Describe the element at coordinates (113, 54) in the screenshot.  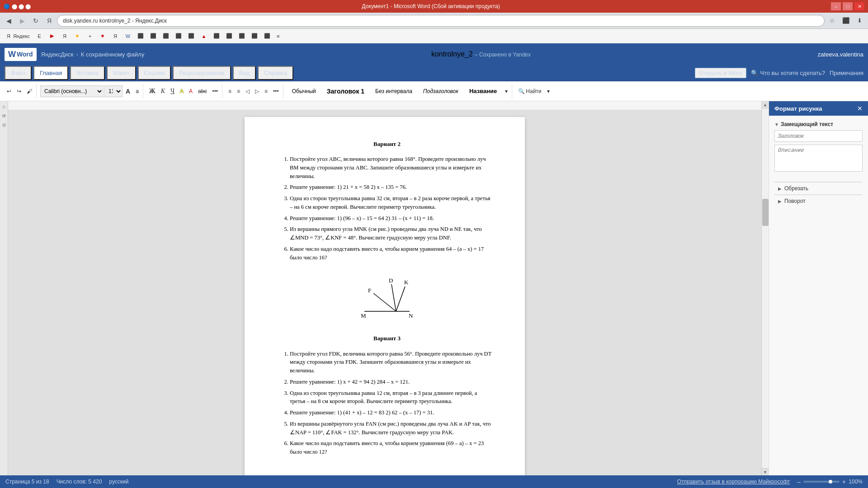
I see `breadcrumb-saved: К сохранённому файлу` at that location.